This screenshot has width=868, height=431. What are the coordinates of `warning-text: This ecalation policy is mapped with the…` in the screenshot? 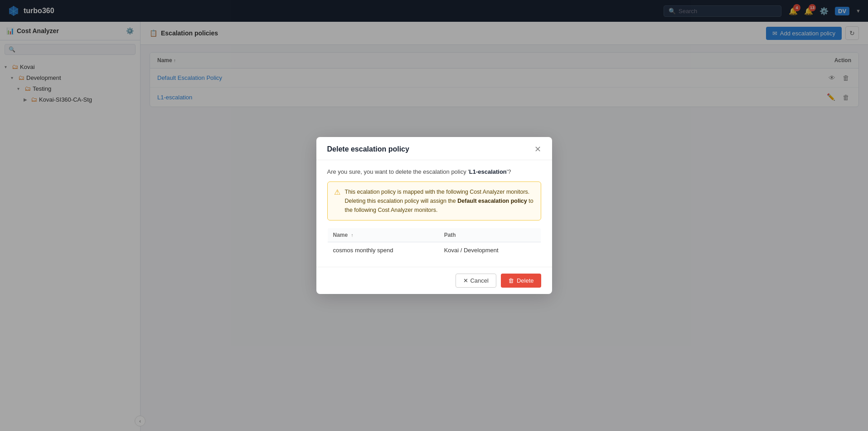 It's located at (440, 201).